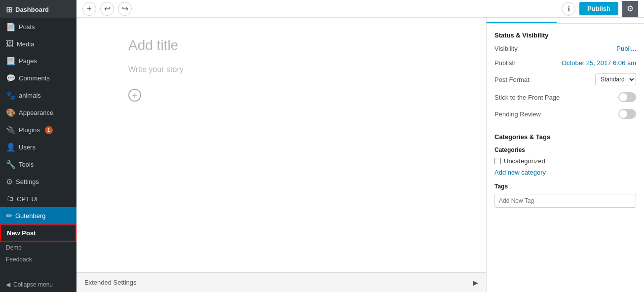 This screenshot has width=644, height=292. What do you see at coordinates (518, 114) in the screenshot?
I see `pending-review-label: Pending Review` at bounding box center [518, 114].